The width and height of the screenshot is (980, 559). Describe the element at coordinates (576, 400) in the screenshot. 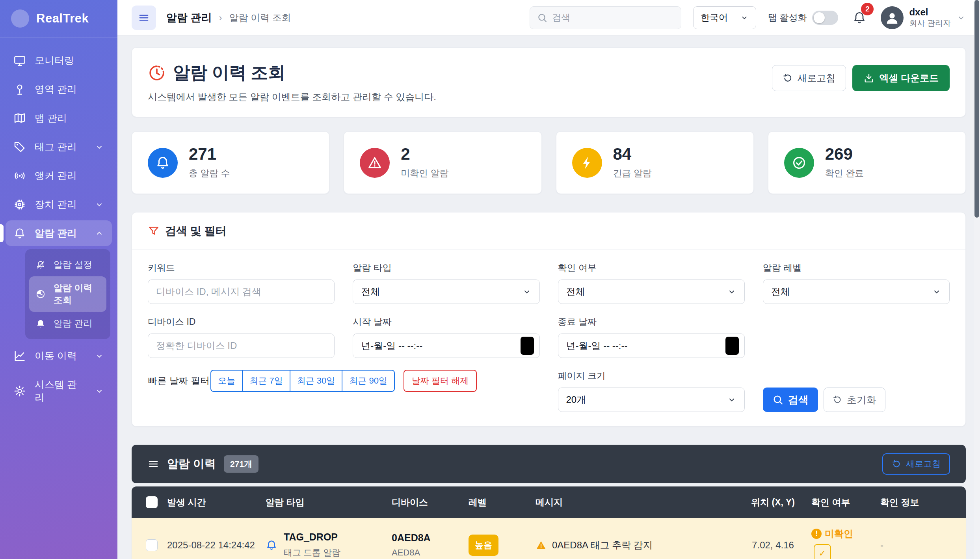

I see `page-size-value: 20개` at that location.